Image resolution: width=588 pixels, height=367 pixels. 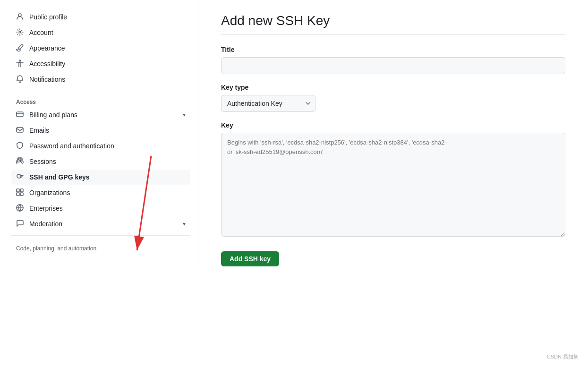 What do you see at coordinates (108, 33) in the screenshot?
I see `sidebar-item-label: Account` at bounding box center [108, 33].